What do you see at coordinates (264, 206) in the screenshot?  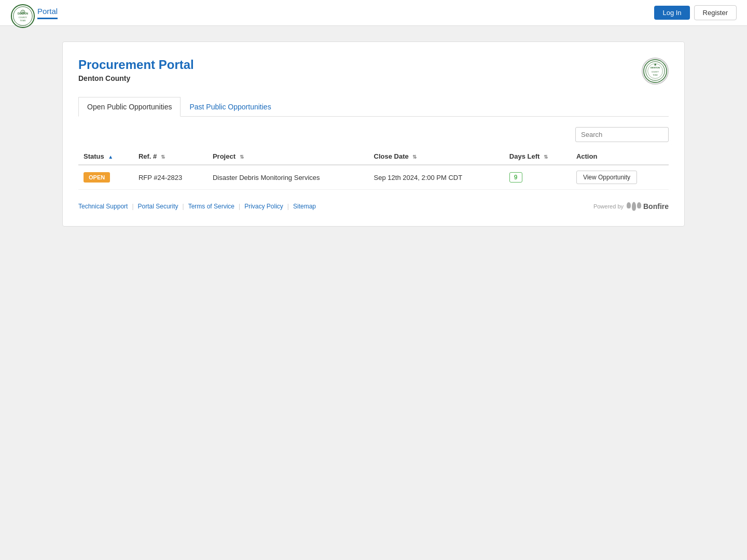 I see `footer-link-privacy: Privacy Policy` at bounding box center [264, 206].